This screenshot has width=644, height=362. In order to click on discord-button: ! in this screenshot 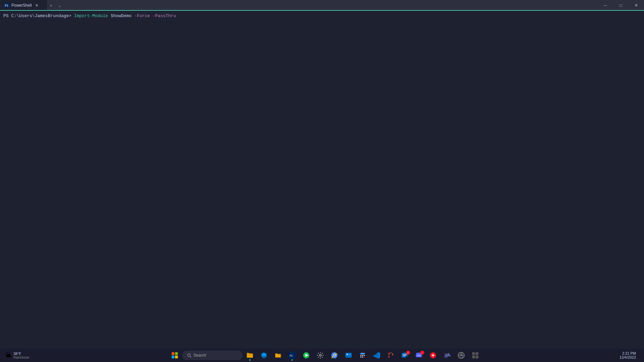, I will do `click(419, 355)`.